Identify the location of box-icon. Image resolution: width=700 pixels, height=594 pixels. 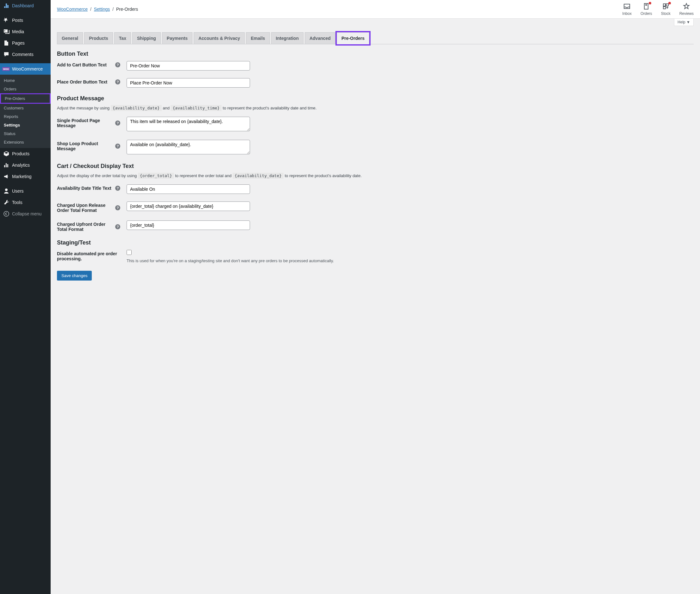
(6, 154).